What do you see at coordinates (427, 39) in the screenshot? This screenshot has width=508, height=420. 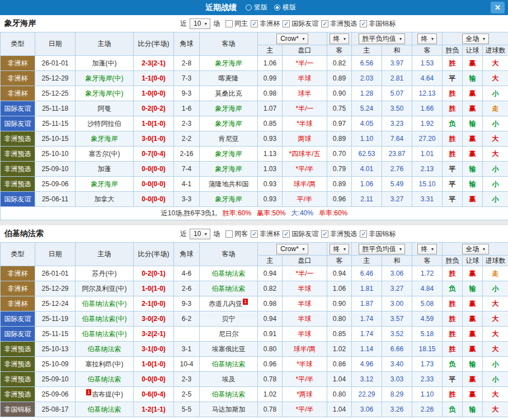 I see `end-select-cell: 终▼` at bounding box center [427, 39].